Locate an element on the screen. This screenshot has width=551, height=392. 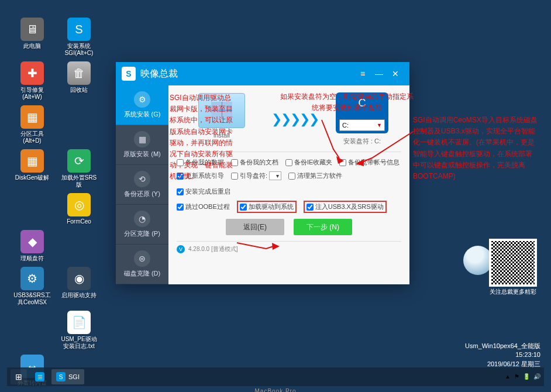
desktop-icon: 🖥此电脑 is located at coordinates (32, 37).